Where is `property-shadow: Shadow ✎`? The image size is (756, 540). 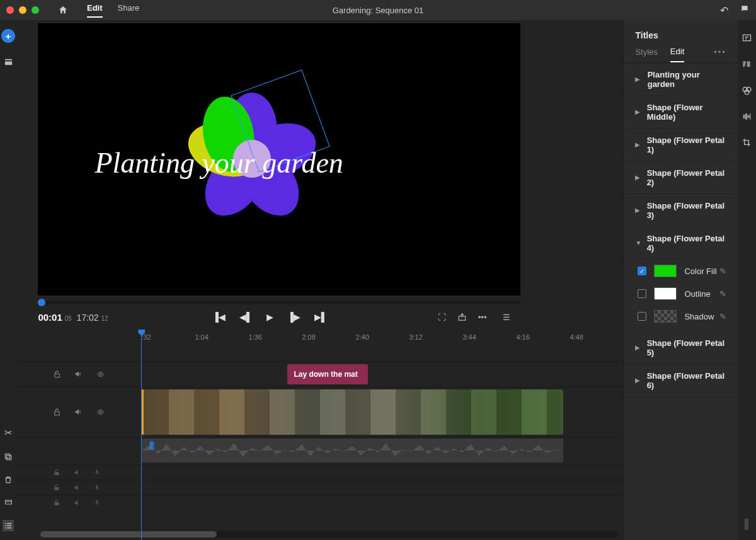
property-shadow: Shadow ✎ is located at coordinates (680, 316).